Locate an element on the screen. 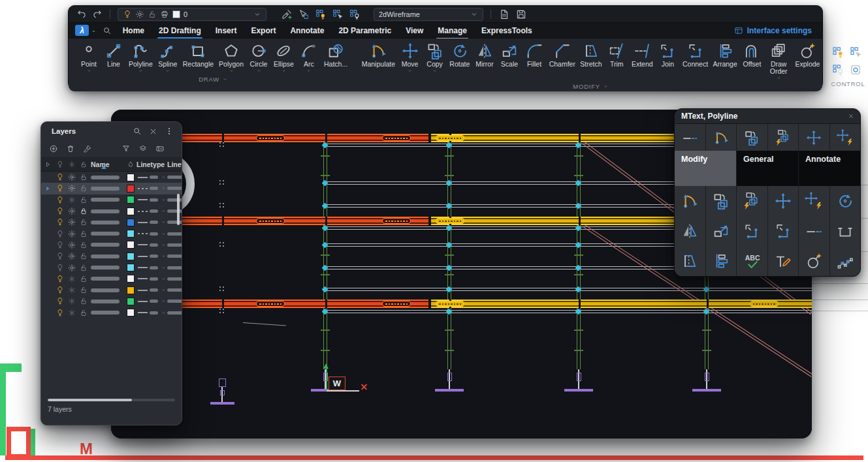 The height and width of the screenshot is (462, 868). save-icon is located at coordinates (521, 14).